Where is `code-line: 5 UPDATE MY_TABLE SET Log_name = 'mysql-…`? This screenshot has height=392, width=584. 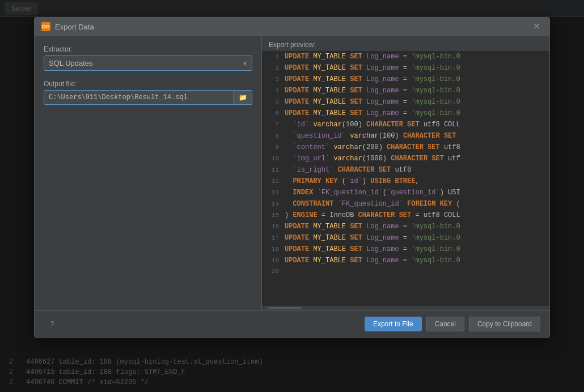 code-line: 5 UPDATE MY_TABLE SET Log_name = 'mysql-… is located at coordinates (406, 102).